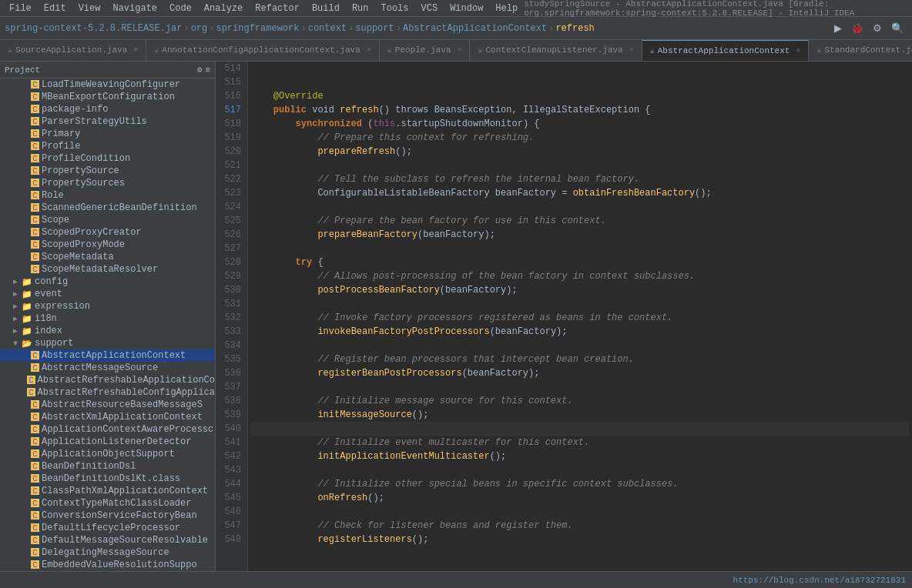 This screenshot has height=588, width=912. What do you see at coordinates (200, 69) in the screenshot?
I see `sidebar-settings-icon: ⚙` at bounding box center [200, 69].